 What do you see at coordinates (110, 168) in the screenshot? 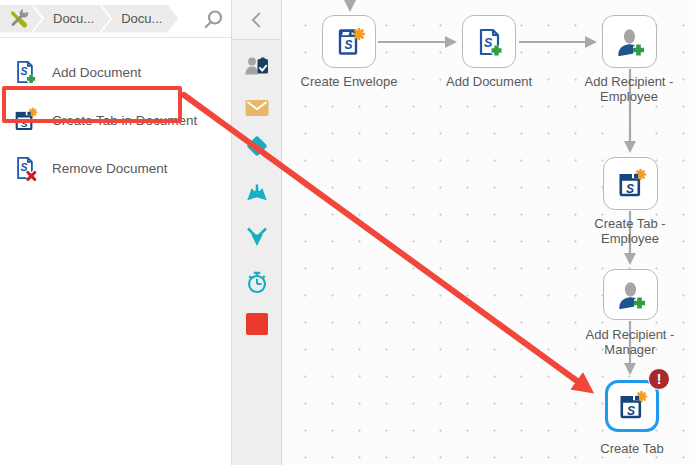
I see `palette-item-label: Remove Document` at bounding box center [110, 168].